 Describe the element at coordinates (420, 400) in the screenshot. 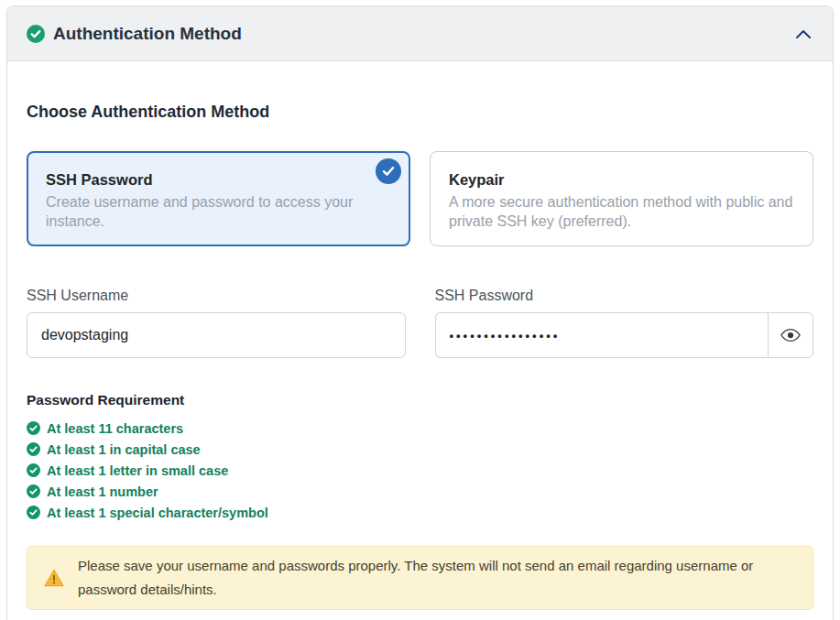

I see `password-requirements-title: Password Requirement` at that location.